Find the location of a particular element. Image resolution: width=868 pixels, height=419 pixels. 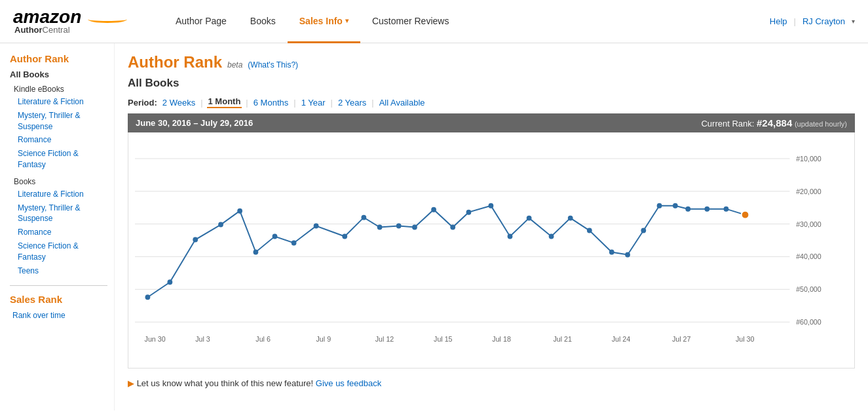

sidebar-author-rank-title: Author Rank is located at coordinates (59, 59).